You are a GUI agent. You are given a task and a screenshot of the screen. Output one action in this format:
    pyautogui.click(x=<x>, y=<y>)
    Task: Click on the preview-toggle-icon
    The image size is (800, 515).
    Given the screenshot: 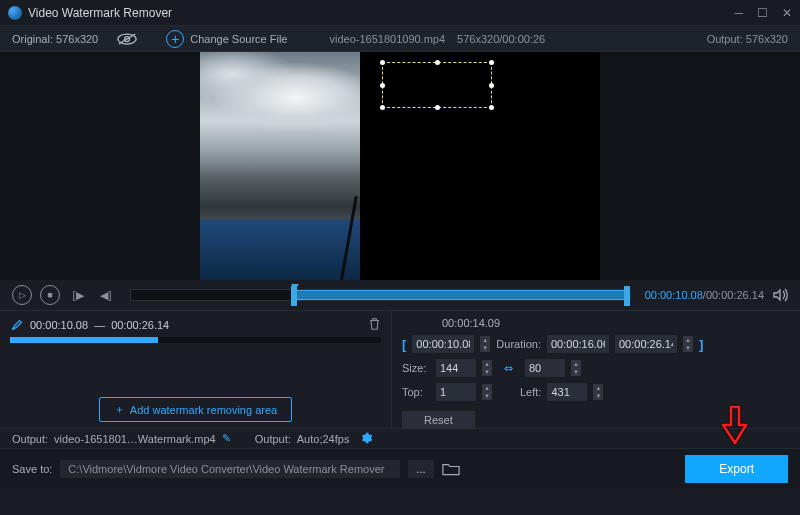 What is the action you would take?
    pyautogui.click(x=127, y=39)
    